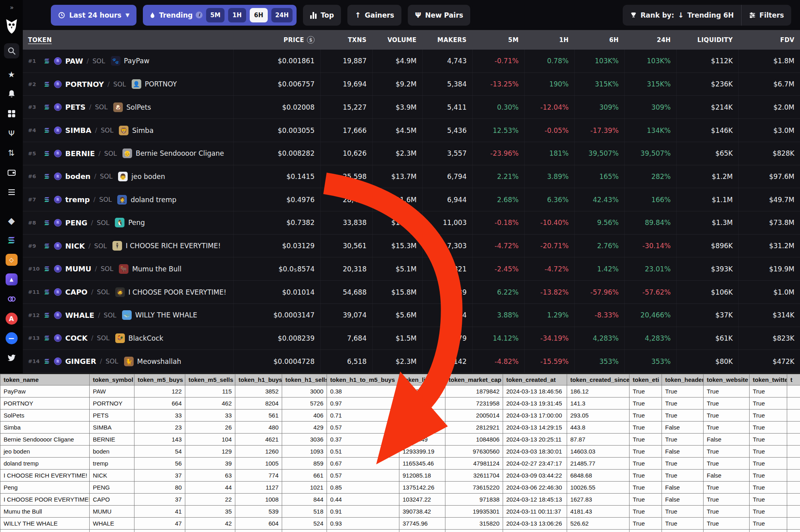 The image size is (800, 532). Describe the element at coordinates (411, 339) in the screenshot. I see `token-row: #13RCOCK/SOL🐓BlackCock$0.0082397,684$1.5…` at that location.